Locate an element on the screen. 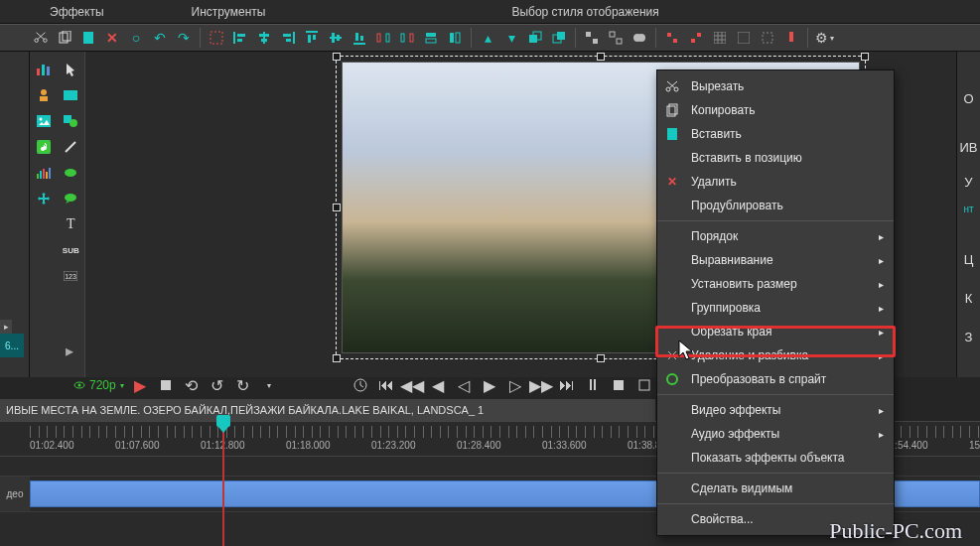 The image size is (980, 546). snap-1-icon is located at coordinates (672, 38).